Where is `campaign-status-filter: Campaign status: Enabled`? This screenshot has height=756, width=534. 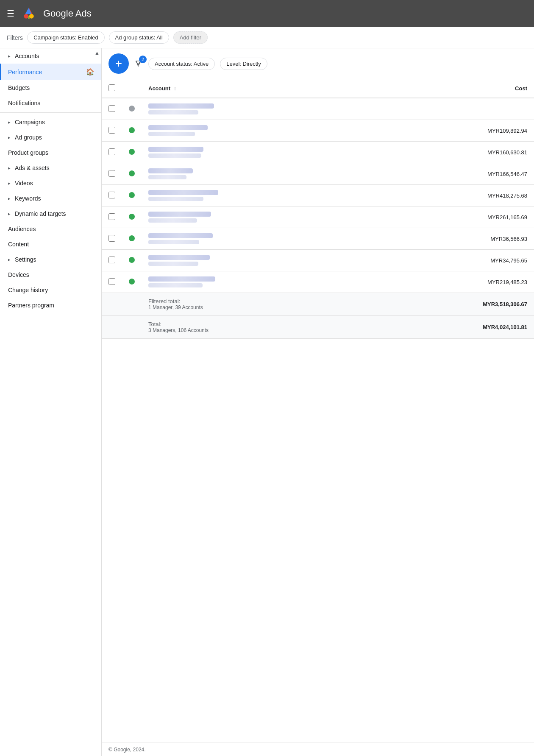 campaign-status-filter: Campaign status: Enabled is located at coordinates (66, 37).